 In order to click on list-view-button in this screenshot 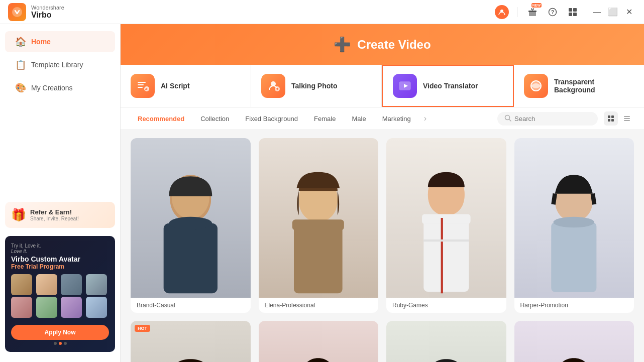, I will do `click(627, 118)`.